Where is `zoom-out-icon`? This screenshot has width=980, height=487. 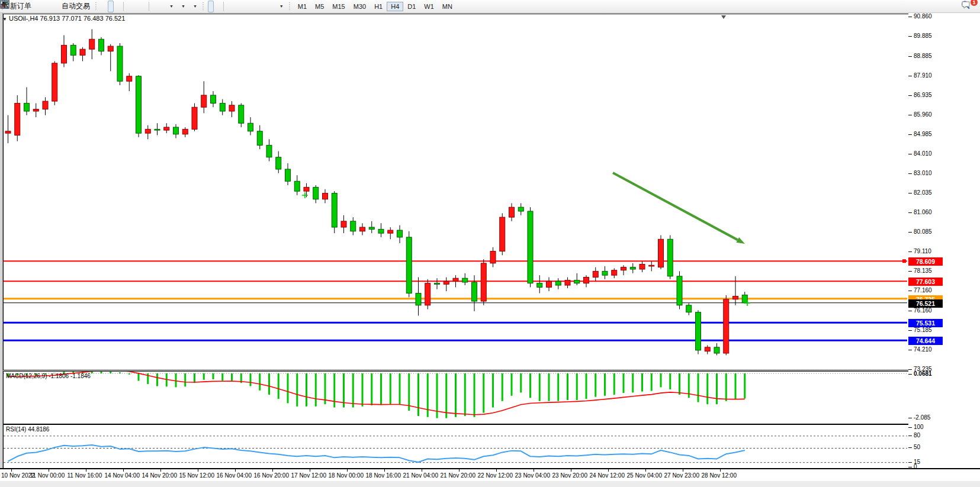
zoom-out-icon is located at coordinates (136, 7).